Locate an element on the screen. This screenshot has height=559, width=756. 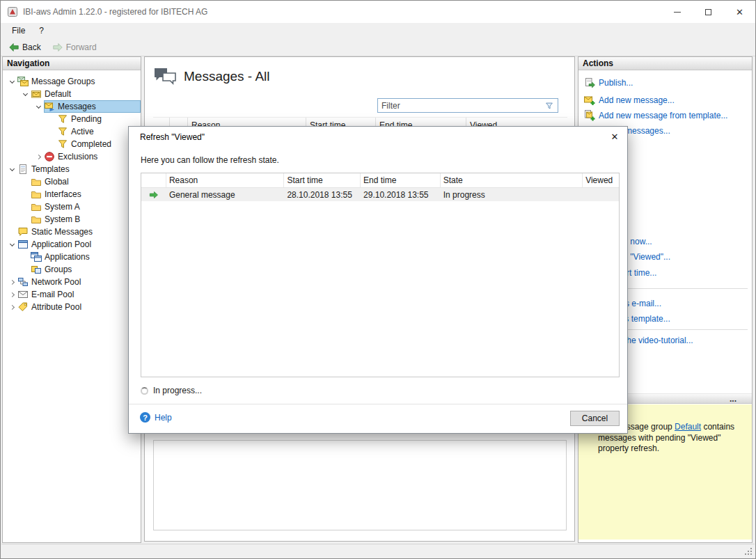
action-label: Publish... is located at coordinates (615, 83).